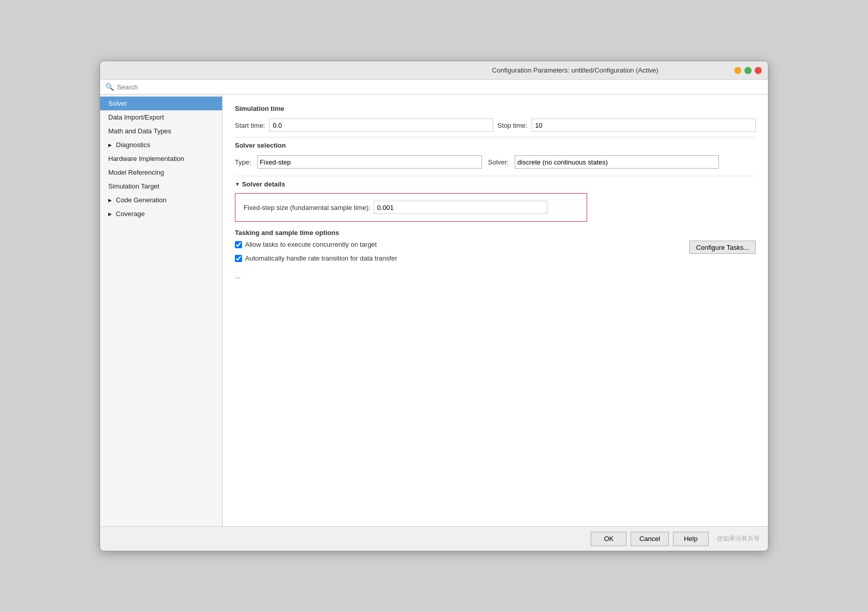  I want to click on sidebar-label-code-gen: Code Generation, so click(141, 200).